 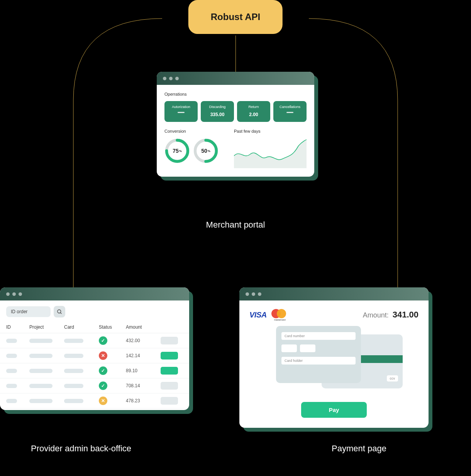 I want to click on op-card-authorization: Autorization, so click(x=181, y=111).